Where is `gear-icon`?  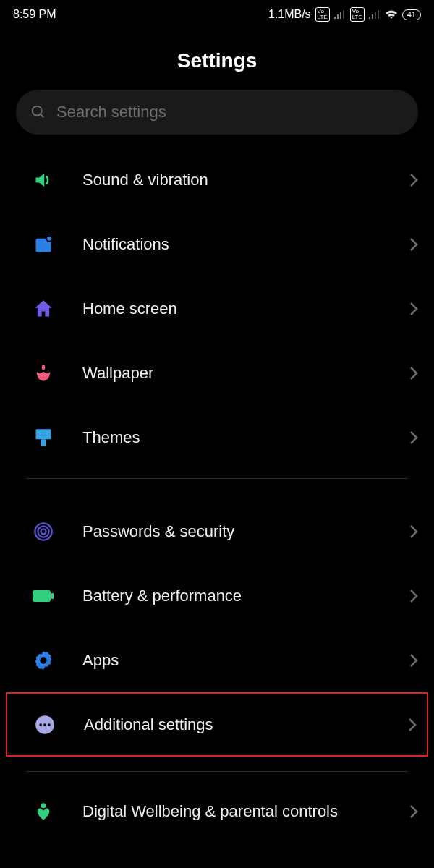
gear-icon is located at coordinates (43, 660).